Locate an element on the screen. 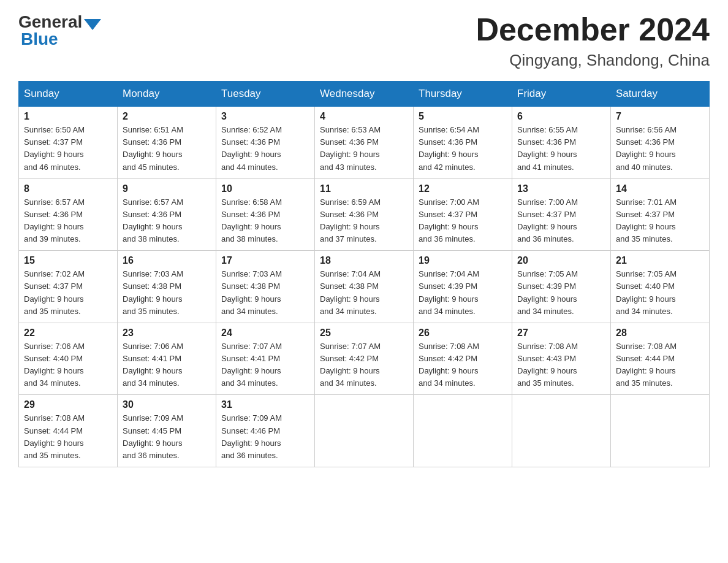 This screenshot has height=563, width=728. day-number: 10 is located at coordinates (265, 189).